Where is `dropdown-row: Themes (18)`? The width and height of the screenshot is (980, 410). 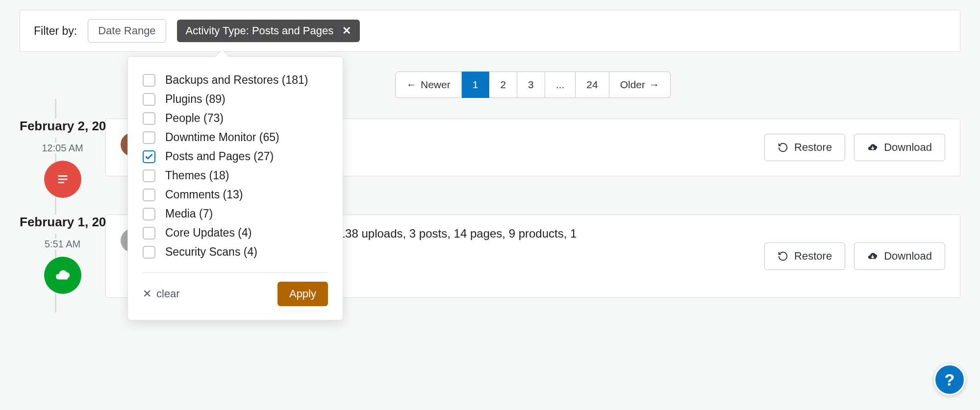 dropdown-row: Themes (18) is located at coordinates (235, 175).